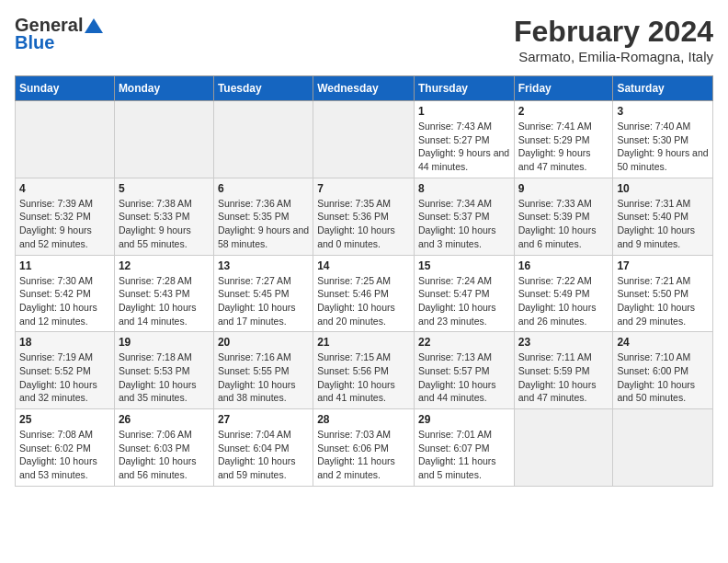 This screenshot has width=728, height=563. Describe the element at coordinates (94, 26) in the screenshot. I see `logo-icon` at that location.